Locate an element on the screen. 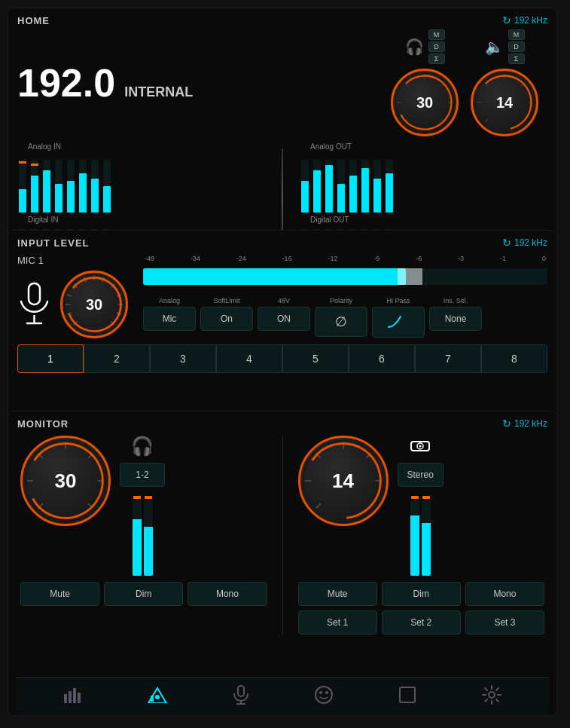 The width and height of the screenshot is (570, 728). hp-m-btn: M is located at coordinates (437, 35).